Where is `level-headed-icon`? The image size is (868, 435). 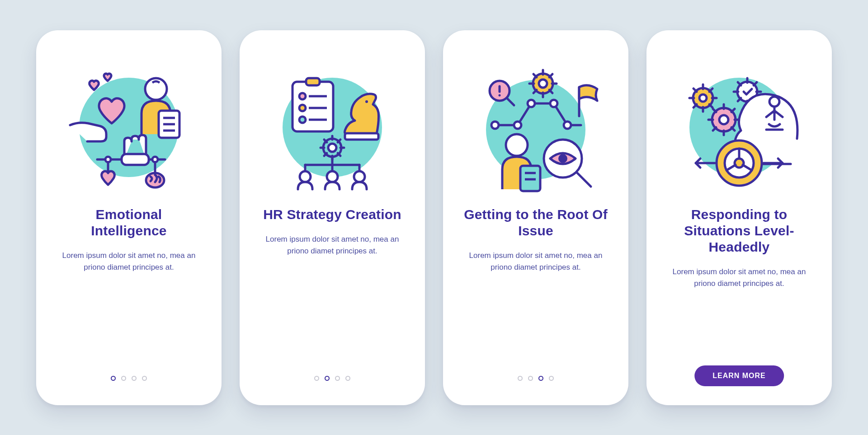 level-headed-icon is located at coordinates (739, 125).